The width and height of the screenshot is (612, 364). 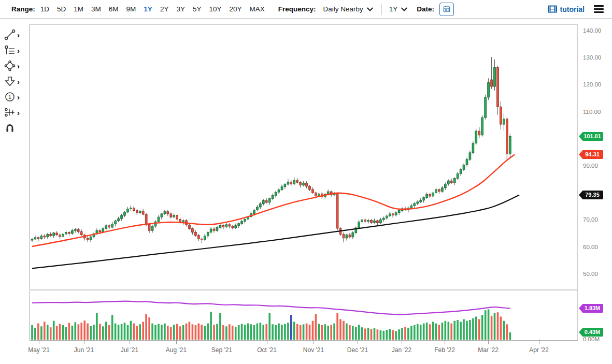 What do you see at coordinates (425, 9) in the screenshot?
I see `date-label: Date:` at bounding box center [425, 9].